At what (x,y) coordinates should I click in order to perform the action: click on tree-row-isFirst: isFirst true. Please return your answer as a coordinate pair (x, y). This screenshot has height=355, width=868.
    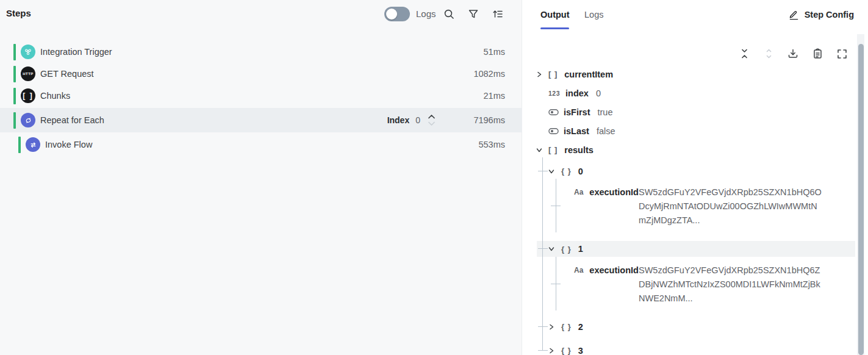
    Looking at the image, I should click on (568, 112).